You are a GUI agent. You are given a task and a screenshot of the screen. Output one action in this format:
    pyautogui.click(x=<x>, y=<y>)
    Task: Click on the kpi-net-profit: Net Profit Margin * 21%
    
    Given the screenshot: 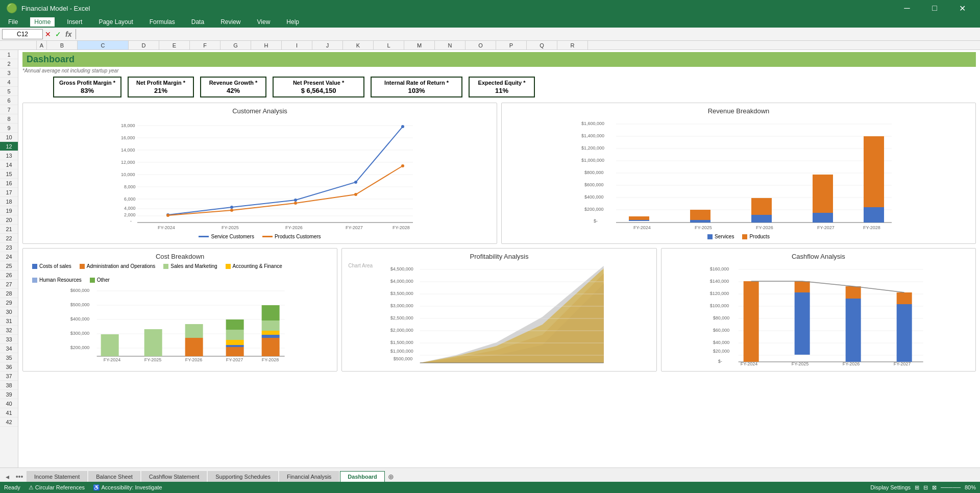 What is the action you would take?
    pyautogui.click(x=161, y=87)
    